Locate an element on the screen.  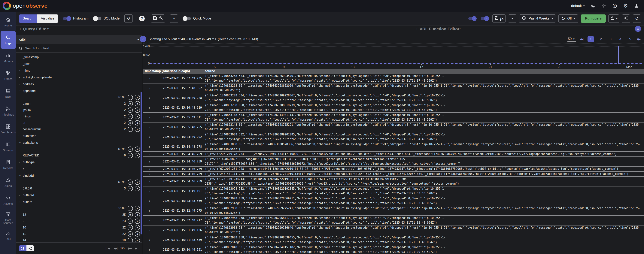
log-table-row: ›2025-03-01 15:07:49.235{"_time":1740863… is located at coordinates (394, 78).